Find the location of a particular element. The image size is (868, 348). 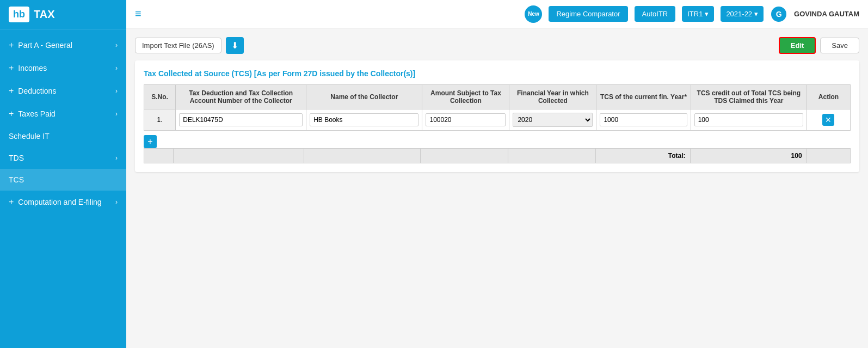

sidebar-item-label: TCS is located at coordinates (16, 180).